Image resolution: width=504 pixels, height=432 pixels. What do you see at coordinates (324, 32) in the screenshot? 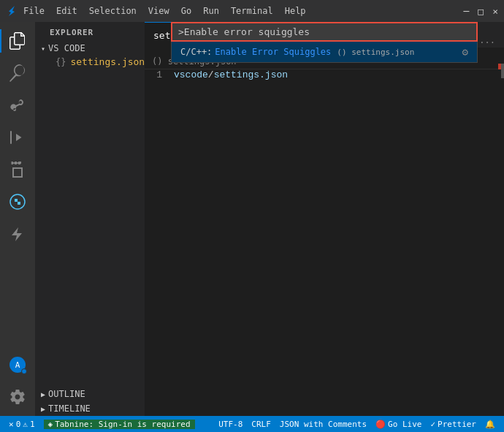
I see `command-palette-input` at bounding box center [324, 32].